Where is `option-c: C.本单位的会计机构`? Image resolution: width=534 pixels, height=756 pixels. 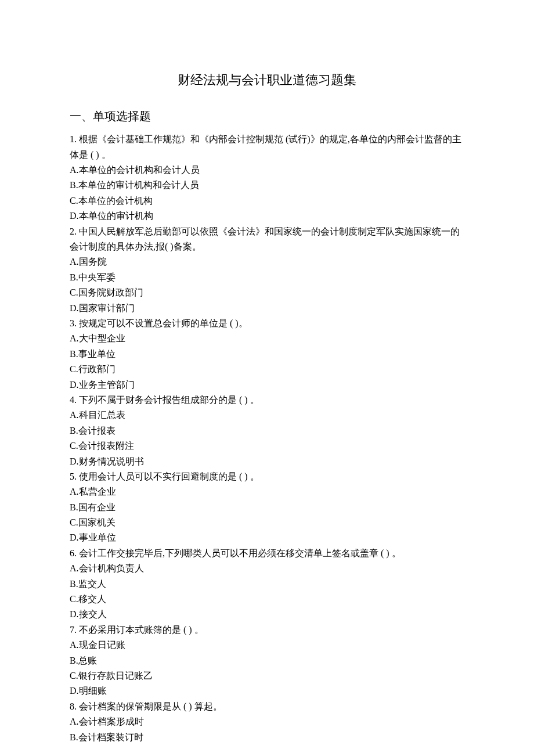 option-c: C.本单位的会计机构 is located at coordinates (267, 201).